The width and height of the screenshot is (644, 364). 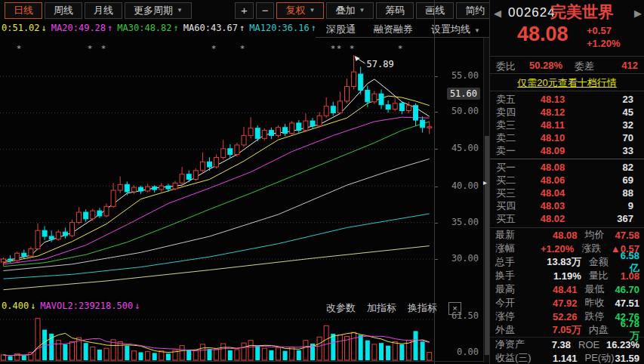 What do you see at coordinates (567, 276) in the screenshot?
I see `stats-row: 换手1.19%量比1.08` at bounding box center [567, 276].